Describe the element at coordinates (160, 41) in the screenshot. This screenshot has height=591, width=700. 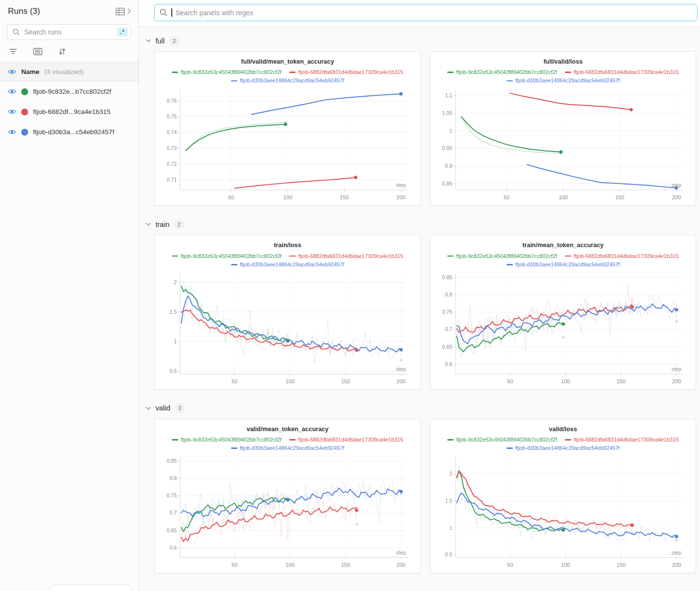
I see `section-label: full` at that location.